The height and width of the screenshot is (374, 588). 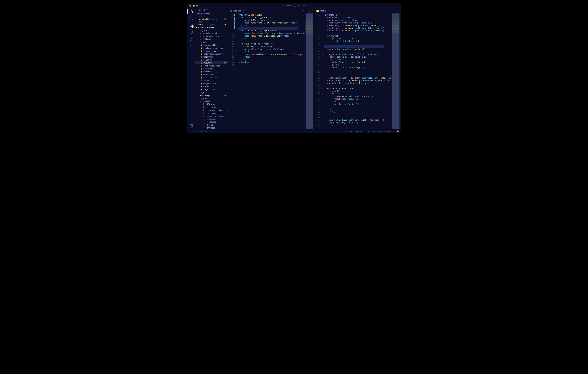 I want to click on file-item: ◉top-button.html, so click(x=212, y=78).